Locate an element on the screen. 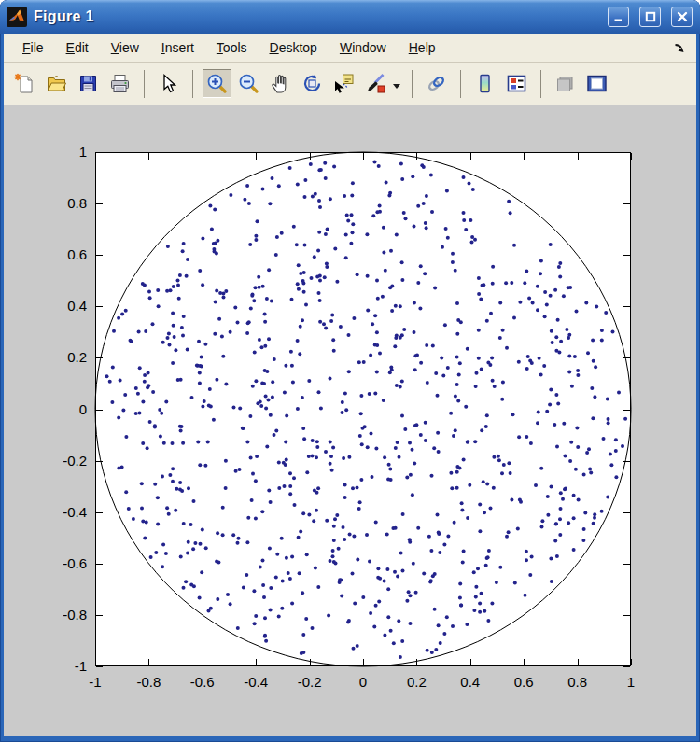 Image resolution: width=700 pixels, height=742 pixels. close-button is located at coordinates (681, 17).